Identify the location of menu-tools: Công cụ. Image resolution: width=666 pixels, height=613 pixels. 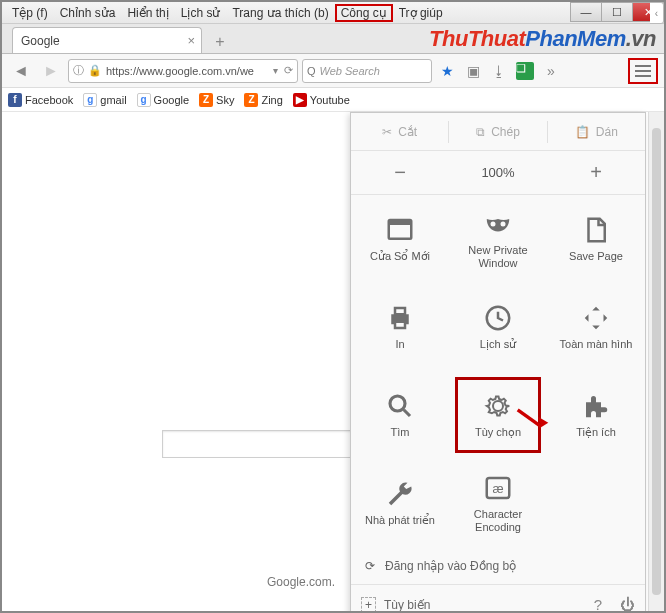
(364, 13).